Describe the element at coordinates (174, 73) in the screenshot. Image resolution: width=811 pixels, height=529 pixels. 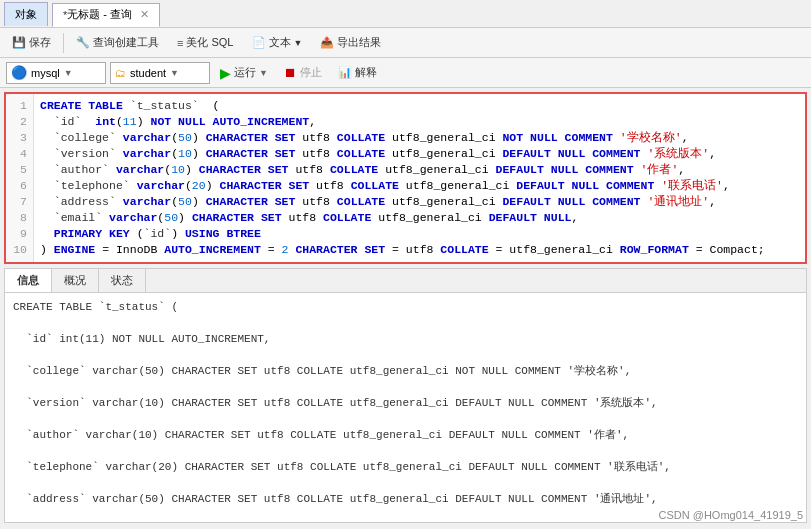
I see `schema-dropdown-arrow: ▼` at that location.